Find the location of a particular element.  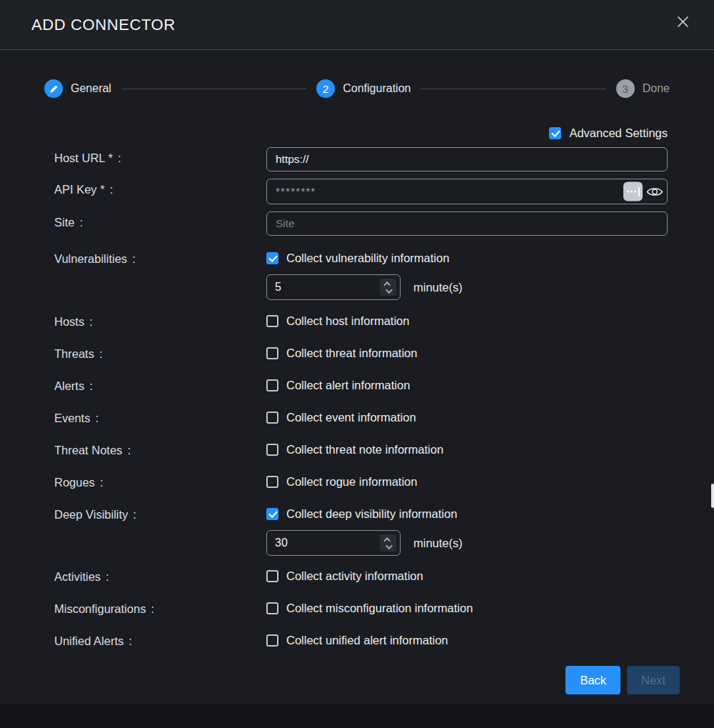

step-configuration-circle: 2 is located at coordinates (326, 89).